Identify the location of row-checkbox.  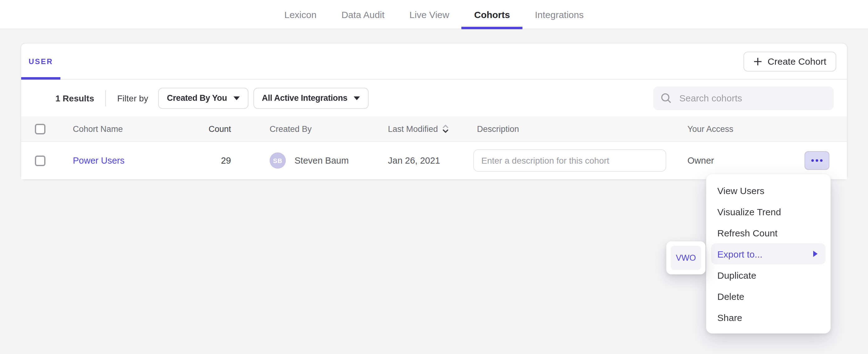
(40, 160).